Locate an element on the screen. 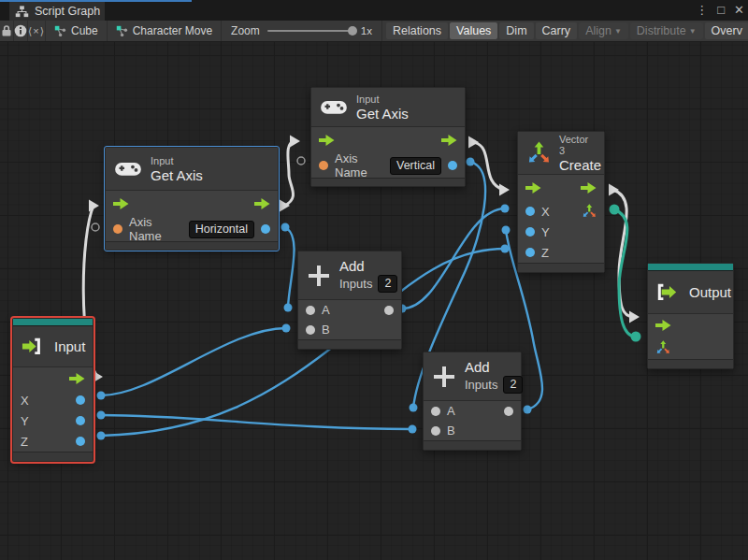 The image size is (748, 560). lock-button is located at coordinates (7, 31).